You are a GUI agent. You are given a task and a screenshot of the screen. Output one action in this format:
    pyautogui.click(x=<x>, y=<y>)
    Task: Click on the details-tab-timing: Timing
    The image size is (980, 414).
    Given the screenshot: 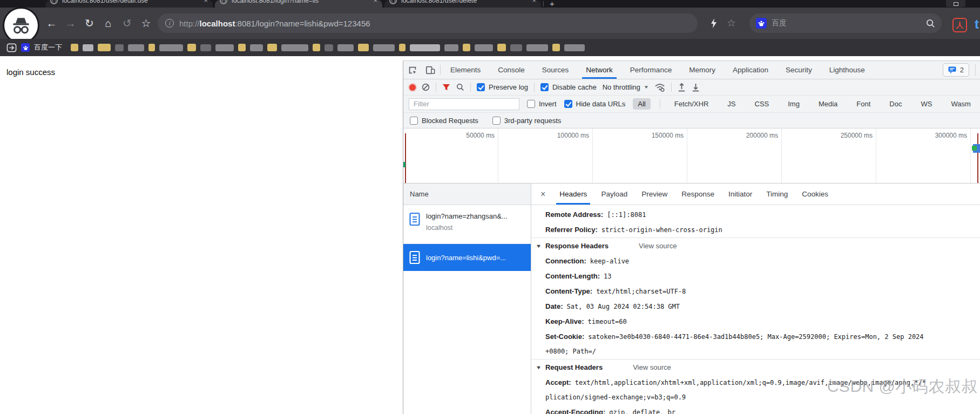 What is the action you would take?
    pyautogui.click(x=777, y=194)
    